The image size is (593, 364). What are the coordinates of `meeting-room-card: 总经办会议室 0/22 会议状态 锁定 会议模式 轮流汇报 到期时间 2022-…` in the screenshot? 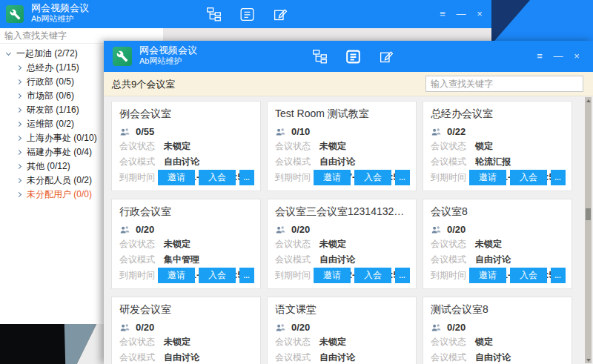 It's located at (497, 146).